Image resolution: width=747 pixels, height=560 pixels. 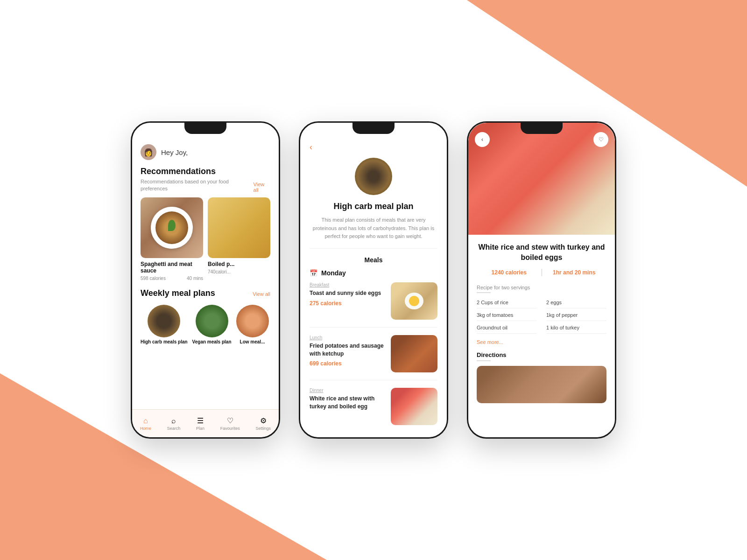 What do you see at coordinates (574, 273) in the screenshot?
I see `recipe-time: 1hr and 20 mins` at bounding box center [574, 273].